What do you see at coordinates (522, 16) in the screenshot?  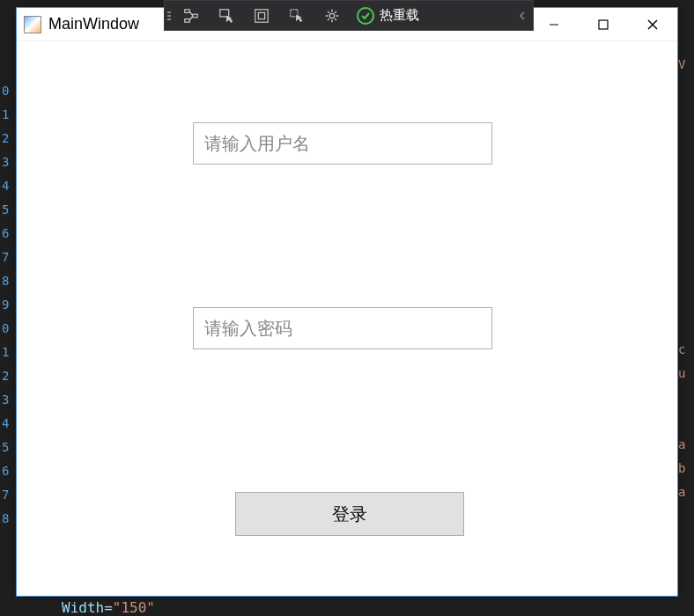 I see `chevron-left-icon` at bounding box center [522, 16].